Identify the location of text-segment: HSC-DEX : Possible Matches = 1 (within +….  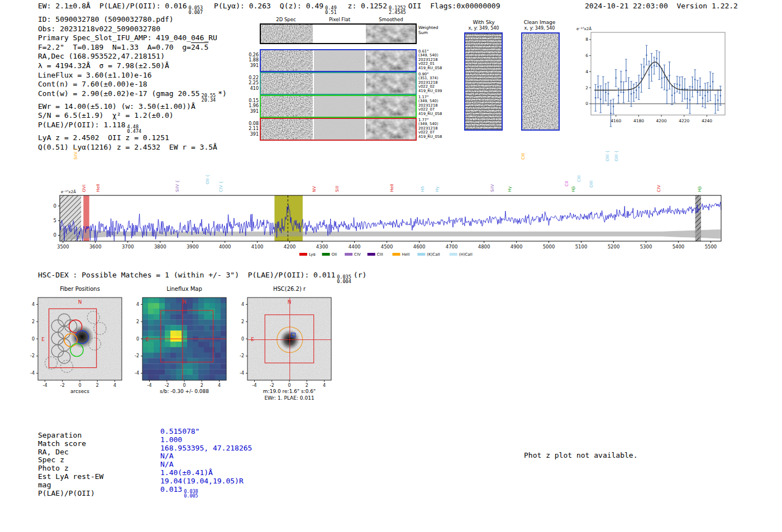
(202, 275).